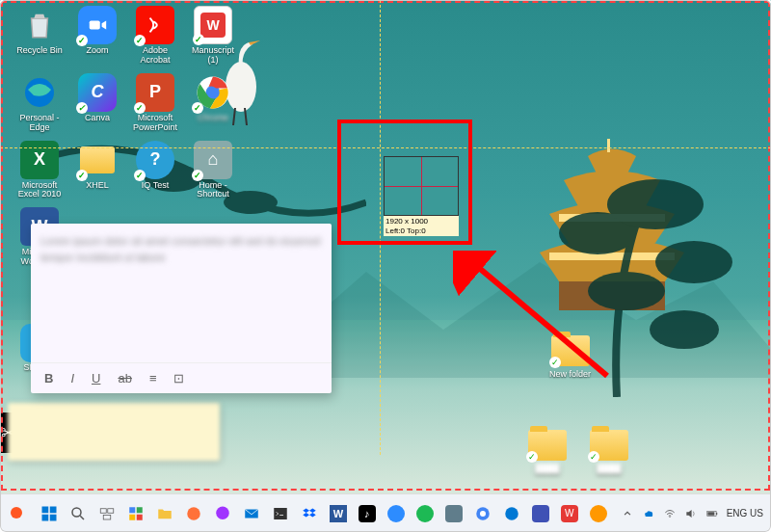 The width and height of the screenshot is (771, 532). Describe the element at coordinates (136, 514) in the screenshot. I see `widgets-button` at that location.